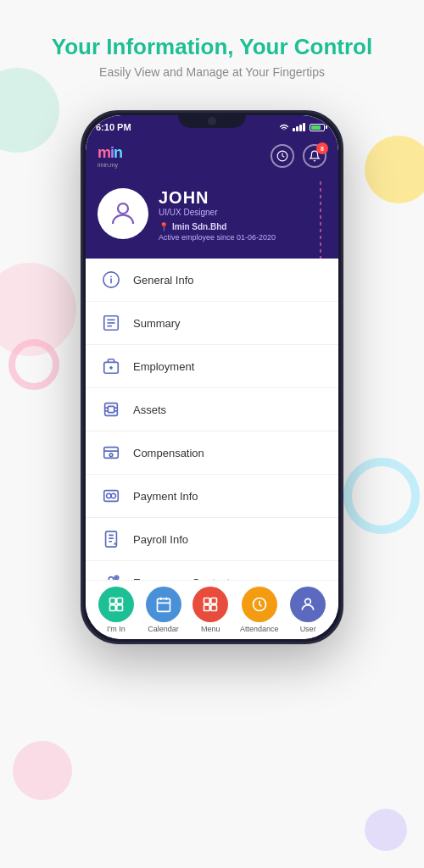  I want to click on menu-item-payroll-info: Payroll Info, so click(212, 539).